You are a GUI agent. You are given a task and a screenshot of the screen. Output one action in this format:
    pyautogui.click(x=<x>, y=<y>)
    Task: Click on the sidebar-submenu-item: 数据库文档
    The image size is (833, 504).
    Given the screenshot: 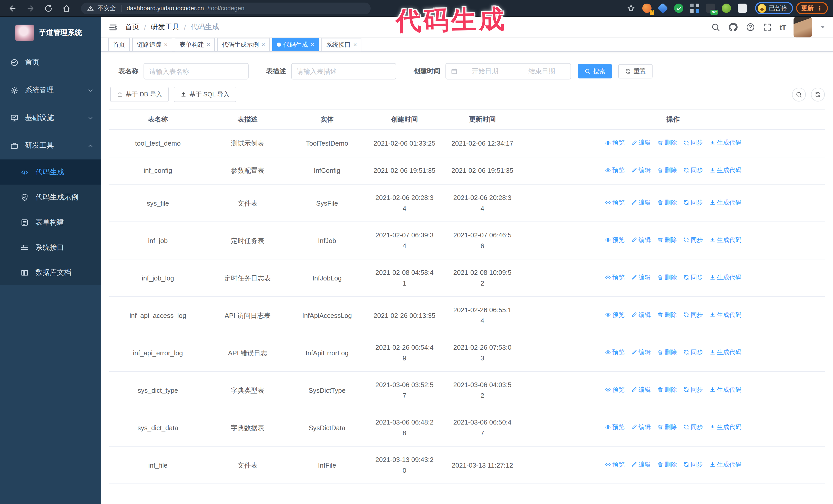 What is the action you would take?
    pyautogui.click(x=51, y=272)
    